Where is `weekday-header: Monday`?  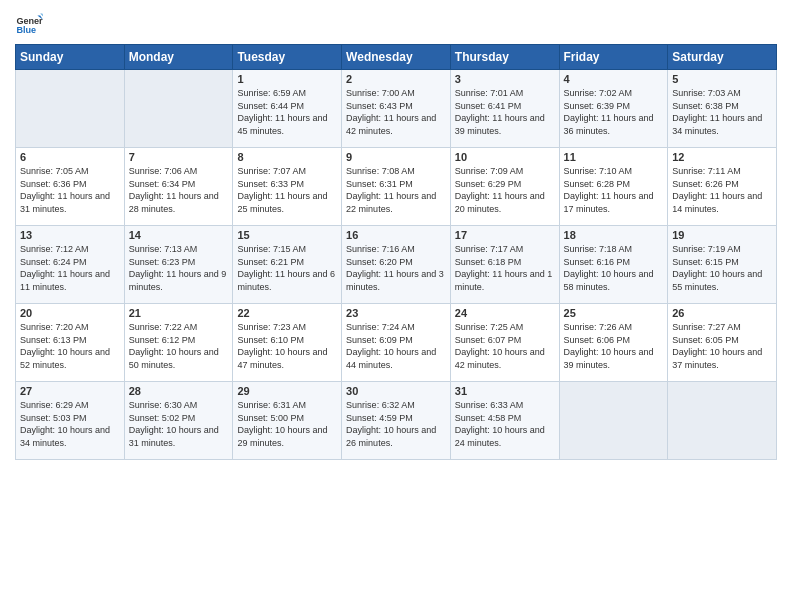
weekday-header: Monday is located at coordinates (178, 58).